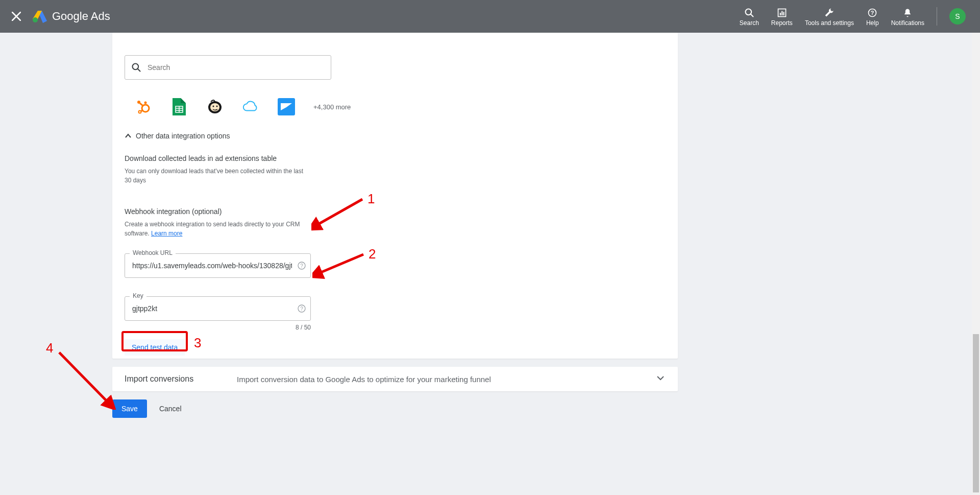 This screenshot has height=495, width=980. Describe the element at coordinates (749, 16) in the screenshot. I see `topbar-search: Search` at that location.